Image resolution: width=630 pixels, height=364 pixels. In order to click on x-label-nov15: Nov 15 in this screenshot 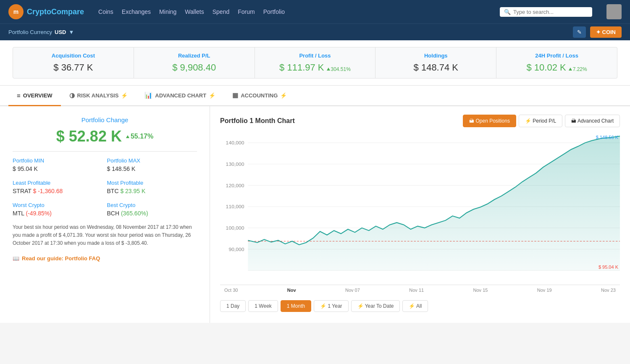, I will do `click(480, 290)`.